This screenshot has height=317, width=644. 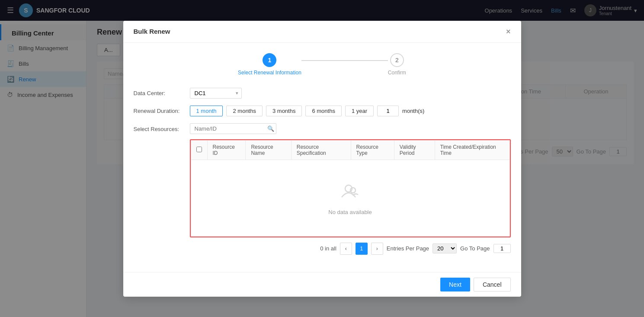 What do you see at coordinates (388, 111) in the screenshot?
I see `duration-custom-input` at bounding box center [388, 111].